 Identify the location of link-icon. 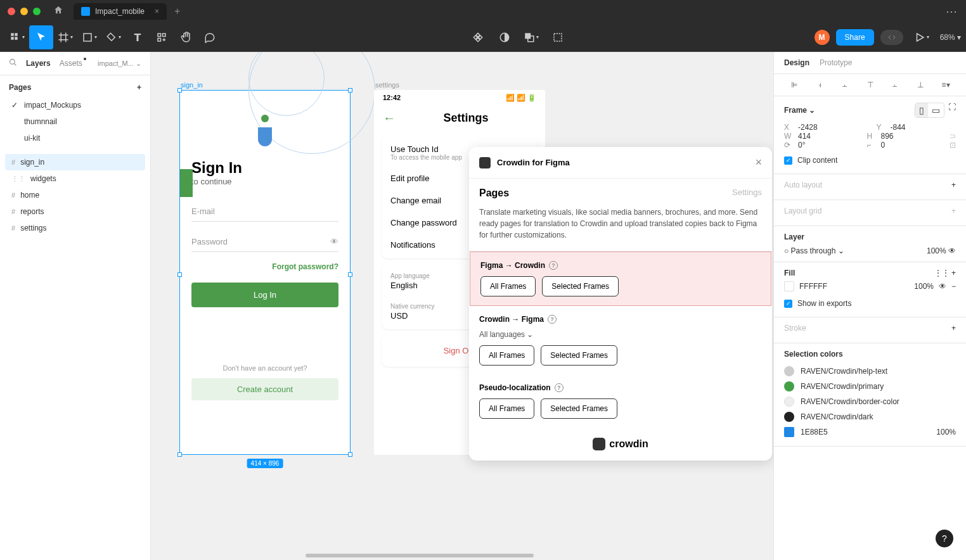
(558, 37).